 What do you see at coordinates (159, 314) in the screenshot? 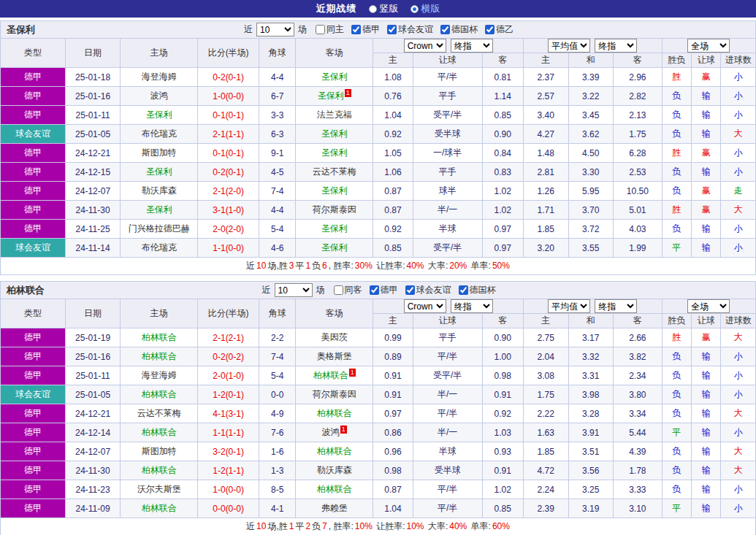
I see `col-header-2: 主场` at bounding box center [159, 314].